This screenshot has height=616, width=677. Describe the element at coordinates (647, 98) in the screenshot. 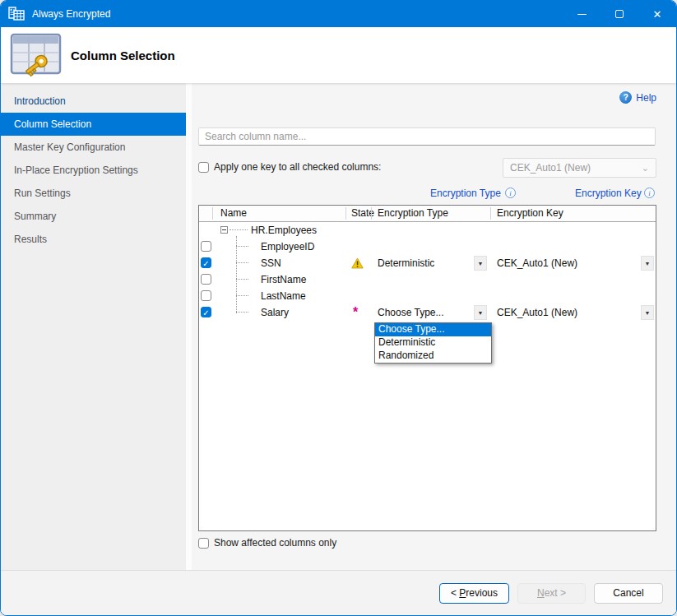

I see `help-label: Help` at that location.